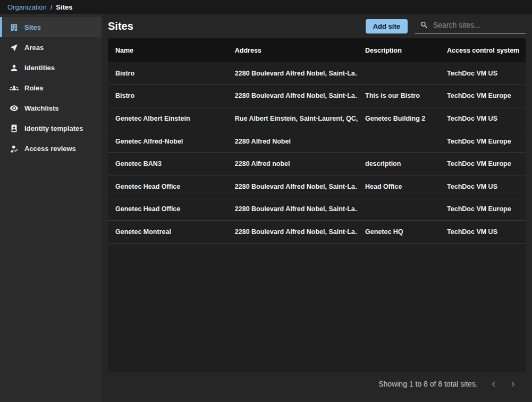 This screenshot has width=532, height=402. I want to click on table-row: Genetec Alfred-Nobel2280 Alfred NobelTec…, so click(317, 141).